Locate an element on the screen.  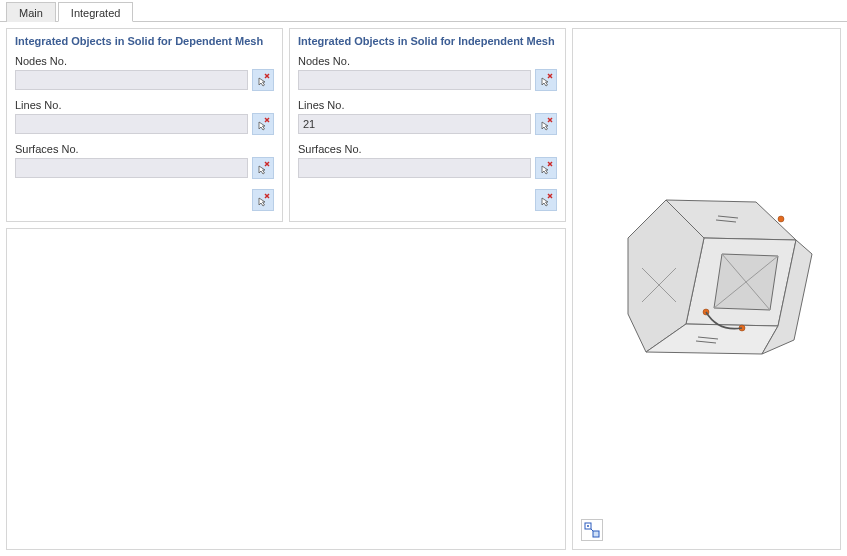
dep-lines-pick-button is located at coordinates (263, 124).